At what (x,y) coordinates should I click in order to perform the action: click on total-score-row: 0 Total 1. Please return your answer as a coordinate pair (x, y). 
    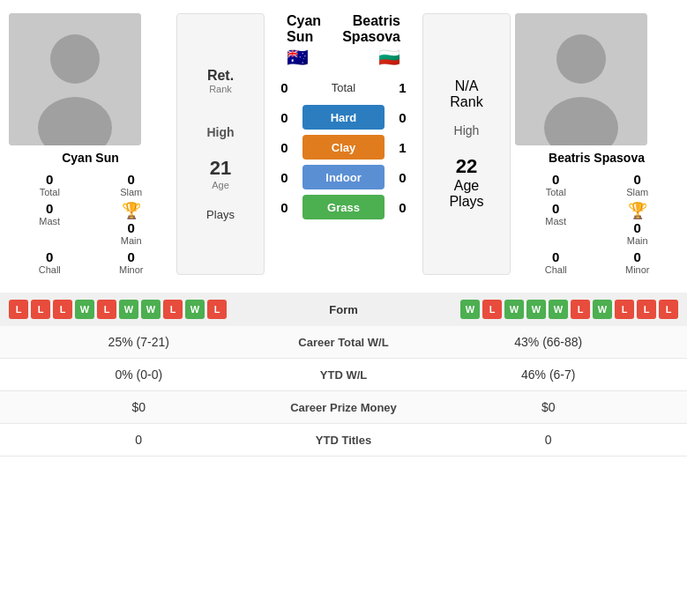
    Looking at the image, I should click on (344, 87).